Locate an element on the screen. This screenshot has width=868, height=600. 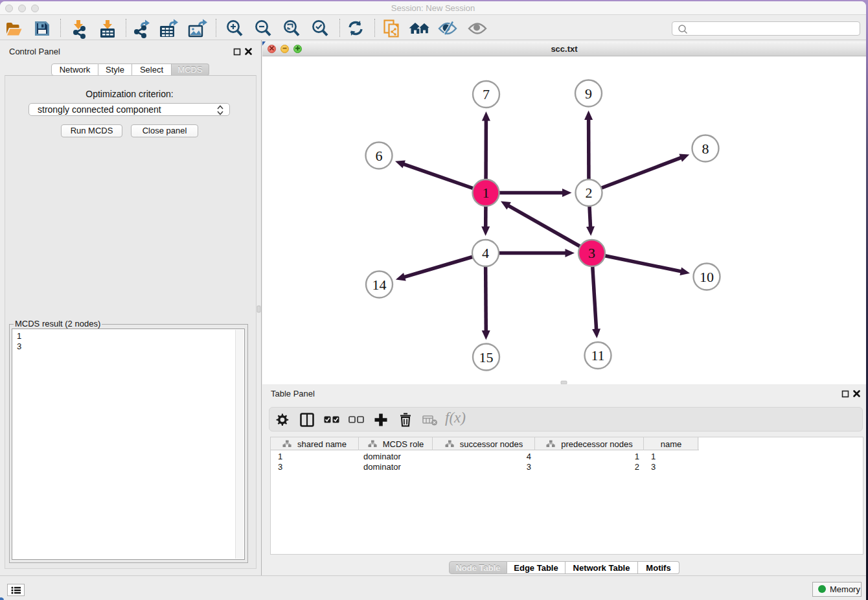
svg-text: 4 is located at coordinates (486, 253).